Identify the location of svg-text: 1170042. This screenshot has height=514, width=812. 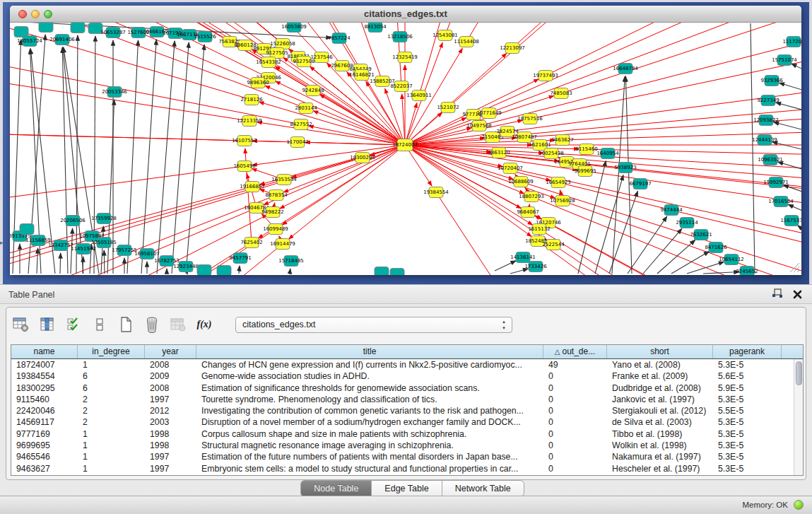
(297, 142).